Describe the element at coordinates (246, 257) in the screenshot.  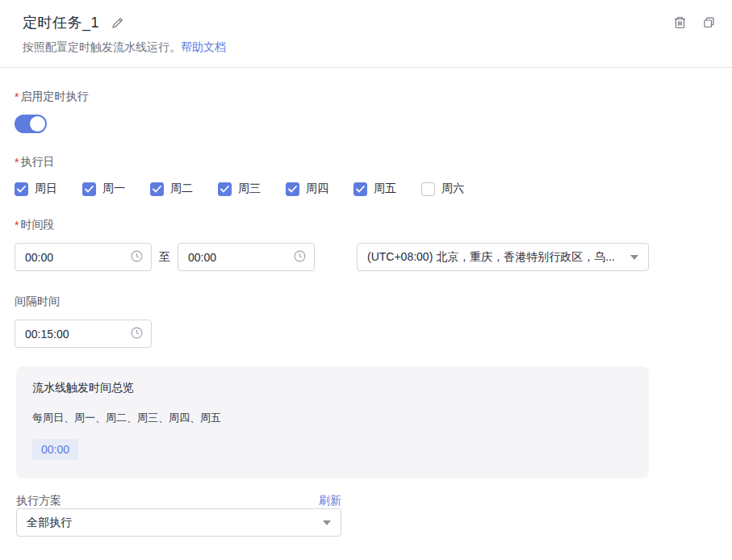
I see `end-time-field` at that location.